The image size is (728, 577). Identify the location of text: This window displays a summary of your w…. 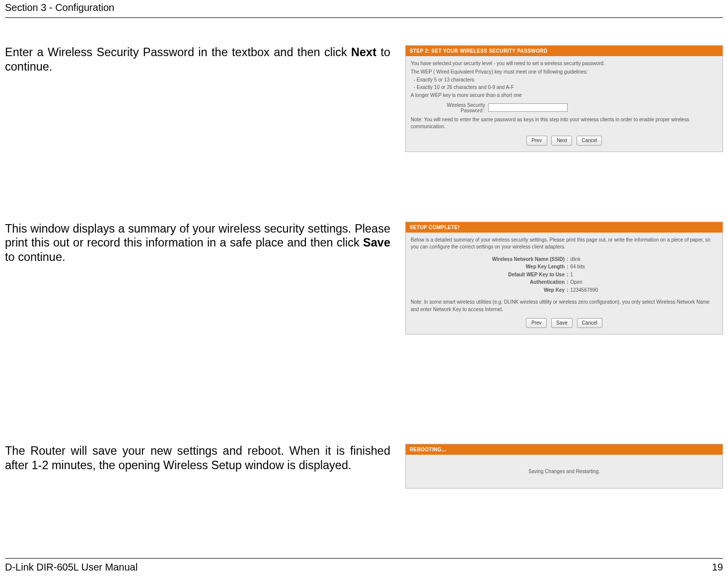
(198, 236).